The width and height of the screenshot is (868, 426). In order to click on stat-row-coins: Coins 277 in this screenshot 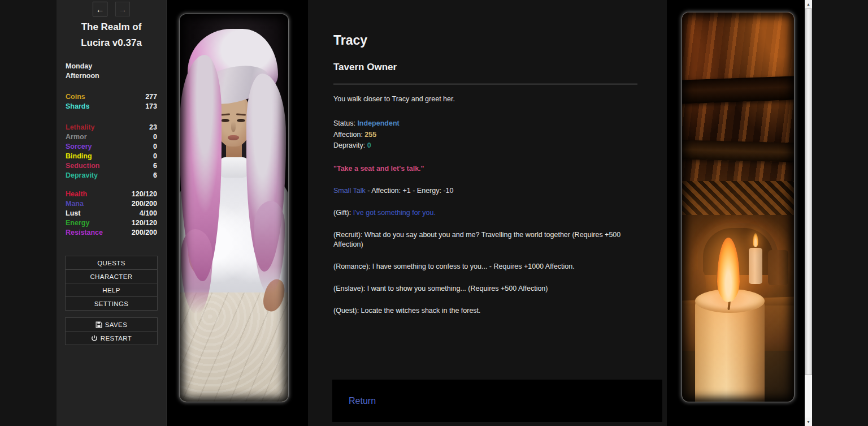, I will do `click(111, 97)`.